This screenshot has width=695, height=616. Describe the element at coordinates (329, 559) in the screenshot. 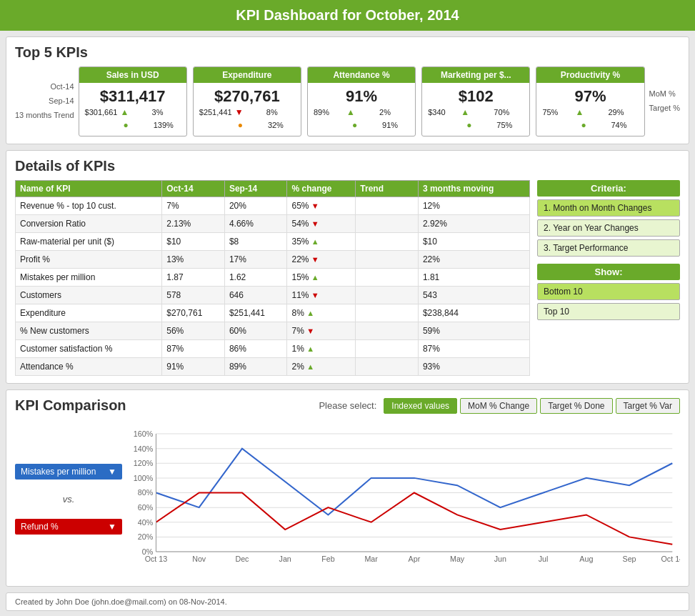

I see `svg-text: Feb` at that location.